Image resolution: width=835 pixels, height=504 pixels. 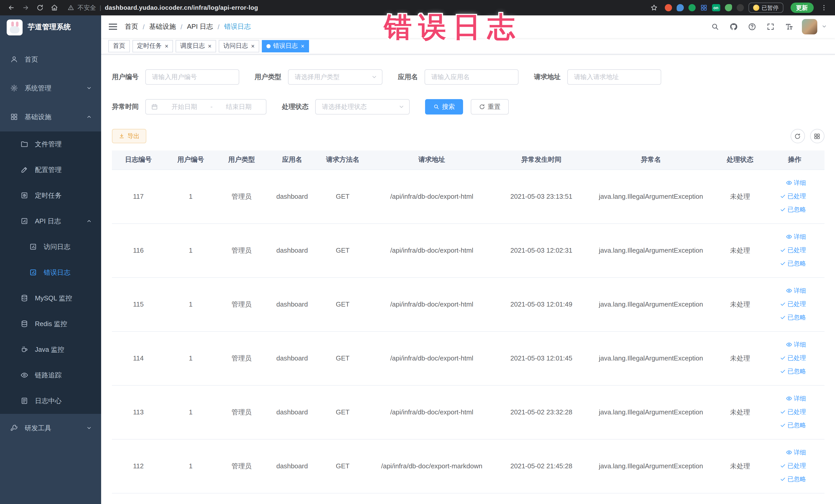 I want to click on user-id-input, so click(x=192, y=77).